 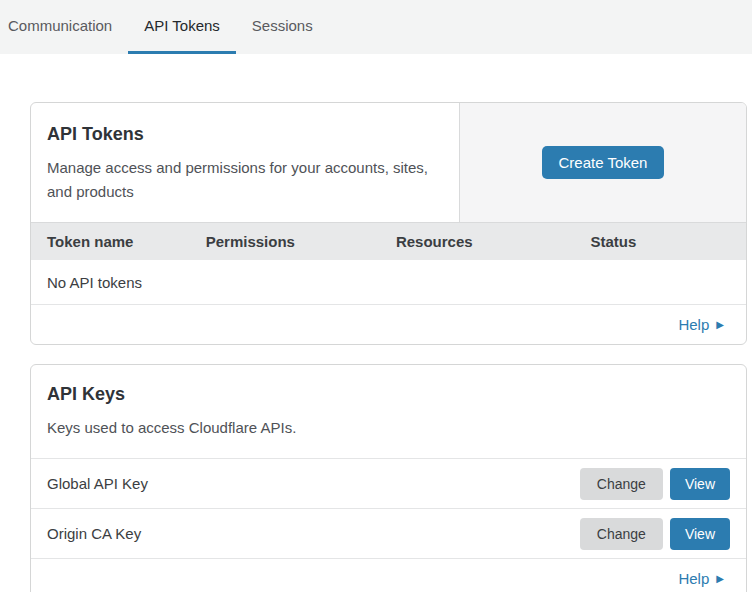 What do you see at coordinates (182, 27) in the screenshot?
I see `tab-api-tokens: API Tokens` at bounding box center [182, 27].